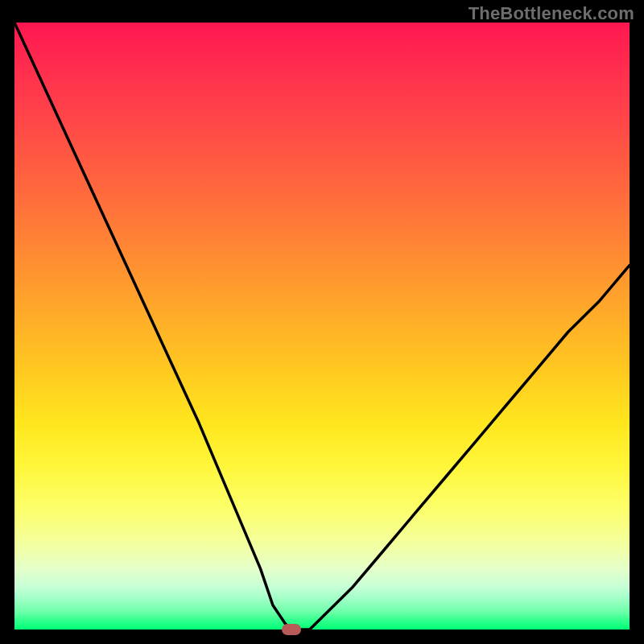 The width and height of the screenshot is (644, 644). Describe the element at coordinates (551, 14) in the screenshot. I see `watermark-text: TheBottleneck.com` at that location.